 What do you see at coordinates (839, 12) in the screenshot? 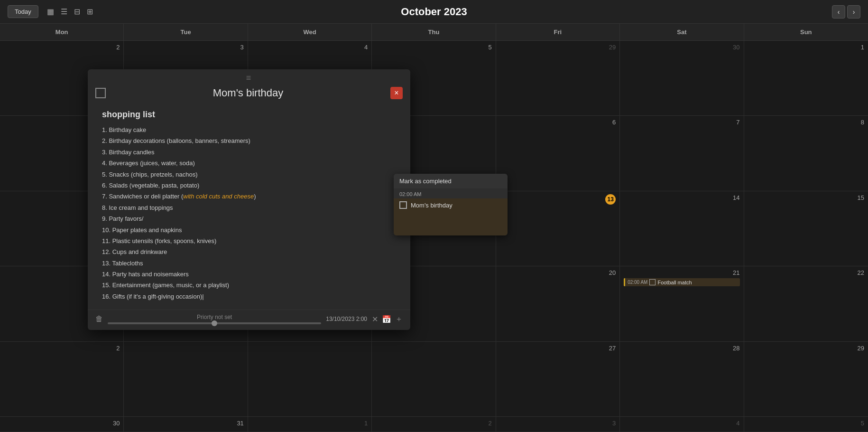
I see `prev-month-button: ‹` at bounding box center [839, 12].